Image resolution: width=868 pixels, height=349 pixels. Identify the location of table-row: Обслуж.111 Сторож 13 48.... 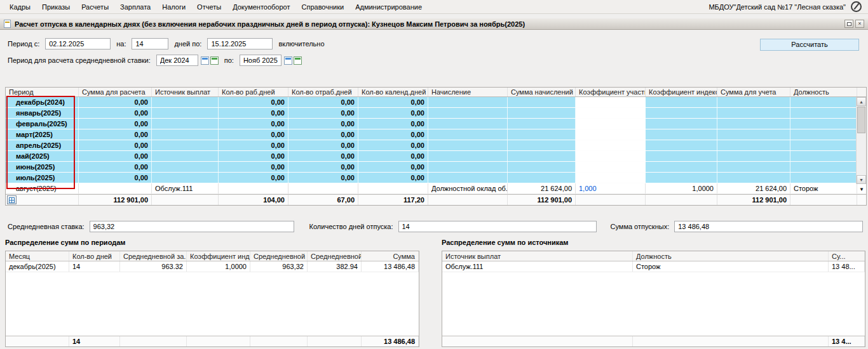
(653, 267).